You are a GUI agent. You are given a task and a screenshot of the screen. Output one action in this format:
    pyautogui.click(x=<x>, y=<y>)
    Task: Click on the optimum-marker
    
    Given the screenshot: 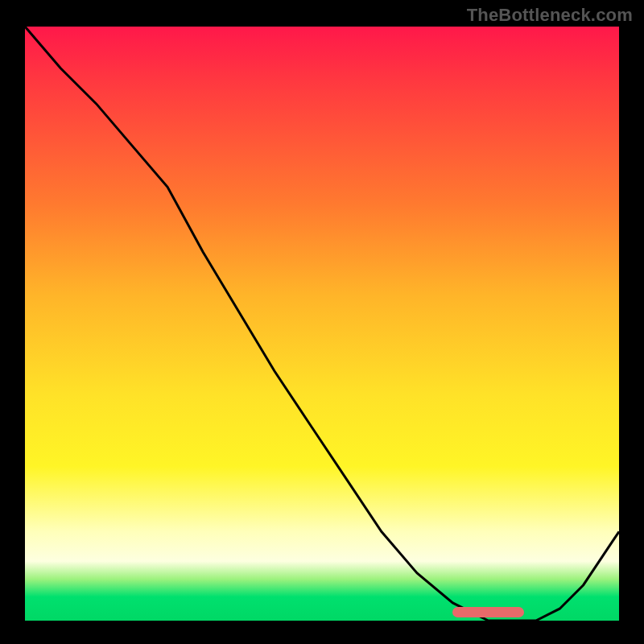 What is the action you would take?
    pyautogui.click(x=488, y=612)
    